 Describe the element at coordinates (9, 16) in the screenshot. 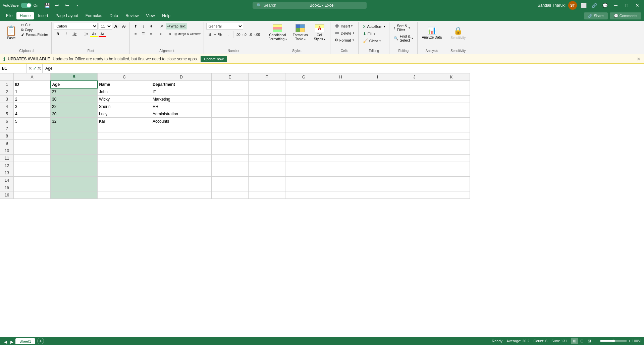

I see `menu-file: File` at that location.